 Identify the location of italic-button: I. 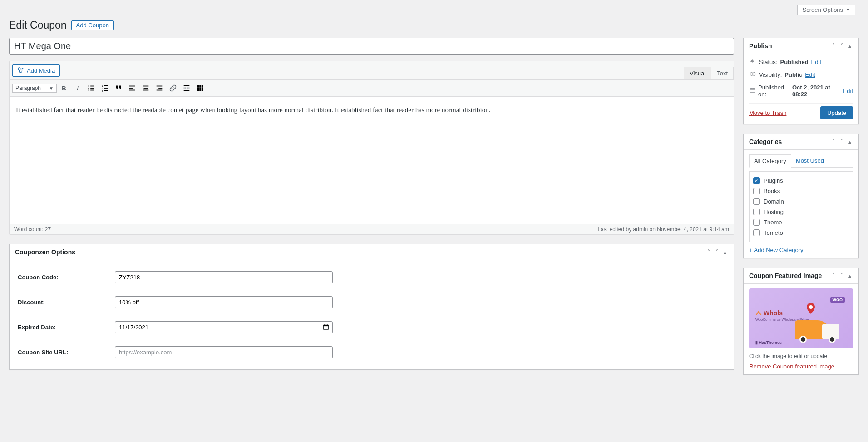
(78, 88).